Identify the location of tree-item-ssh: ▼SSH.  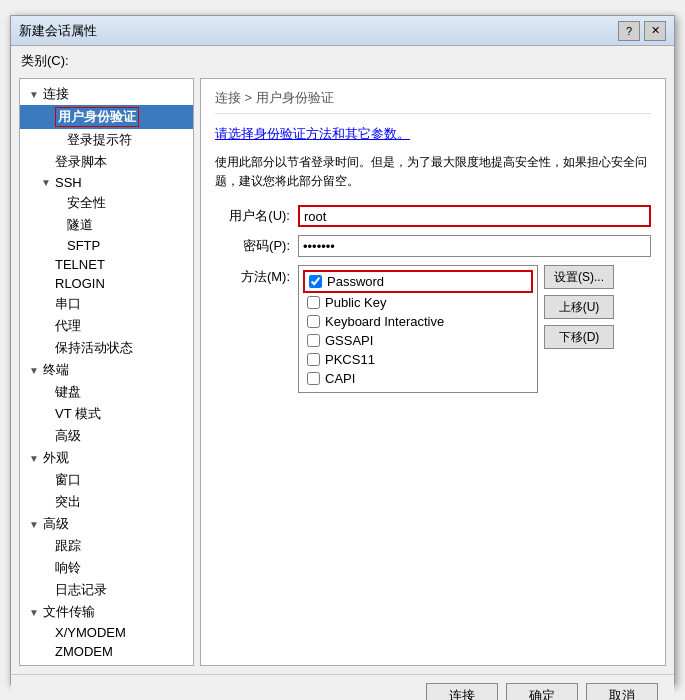
(106, 182).